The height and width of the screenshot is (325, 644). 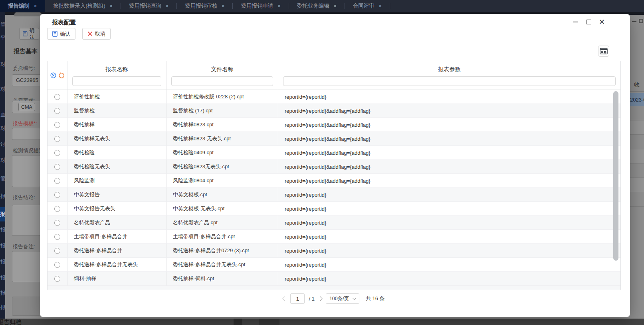 What do you see at coordinates (334, 181) in the screenshot?
I see `table-row: 风险监测 风险监测0804.cpt reportid={reportid}&ad…` at bounding box center [334, 181].